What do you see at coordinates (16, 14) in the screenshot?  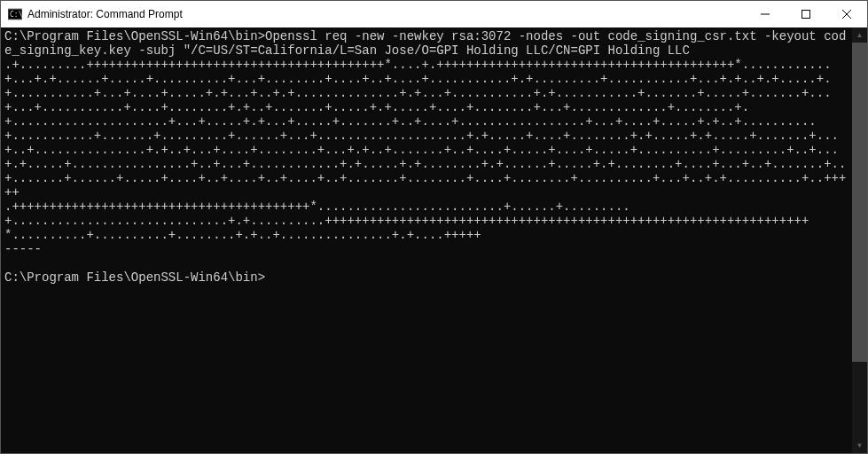 I see `svg-text: C:\` at bounding box center [16, 14].